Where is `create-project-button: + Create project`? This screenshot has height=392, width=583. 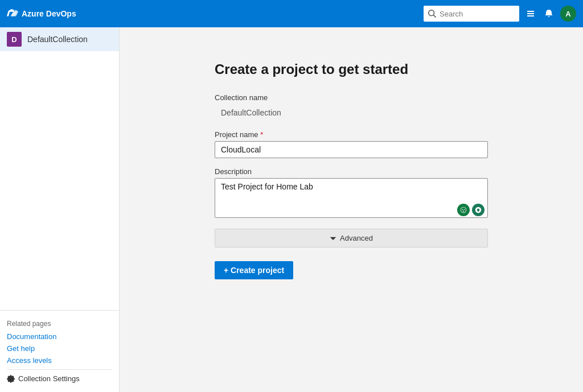
create-project-button: + Create project is located at coordinates (254, 270).